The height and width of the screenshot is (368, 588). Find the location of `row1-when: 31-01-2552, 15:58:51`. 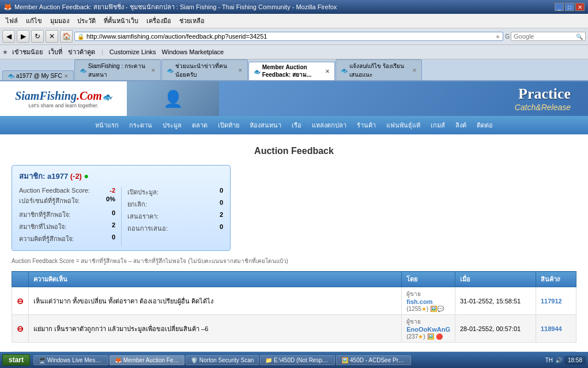

row1-when: 31-01-2552, 15:58:51 is located at coordinates (496, 301).